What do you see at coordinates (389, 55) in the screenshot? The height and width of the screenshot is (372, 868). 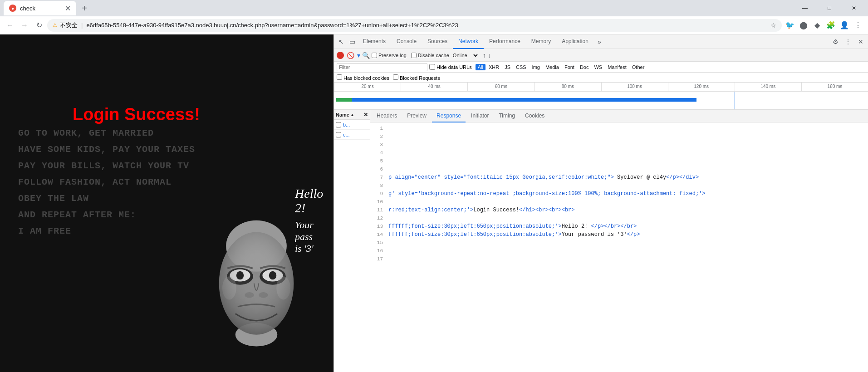 I see `preserve-log-label: Preserve log` at bounding box center [389, 55].